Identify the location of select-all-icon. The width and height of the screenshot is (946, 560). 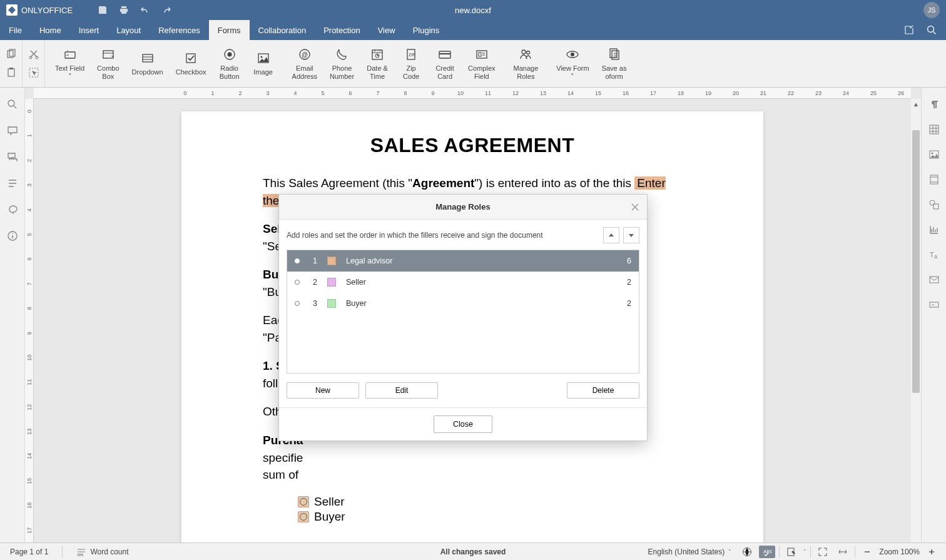
(34, 73).